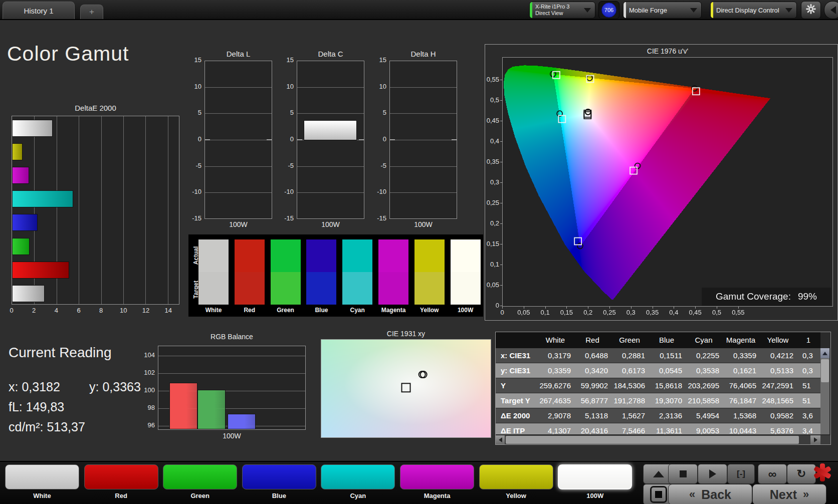 Image resolution: width=838 pixels, height=504 pixels. What do you see at coordinates (47, 427) in the screenshot?
I see `reading-cdm2: cd/m²: 513,37` at bounding box center [47, 427].